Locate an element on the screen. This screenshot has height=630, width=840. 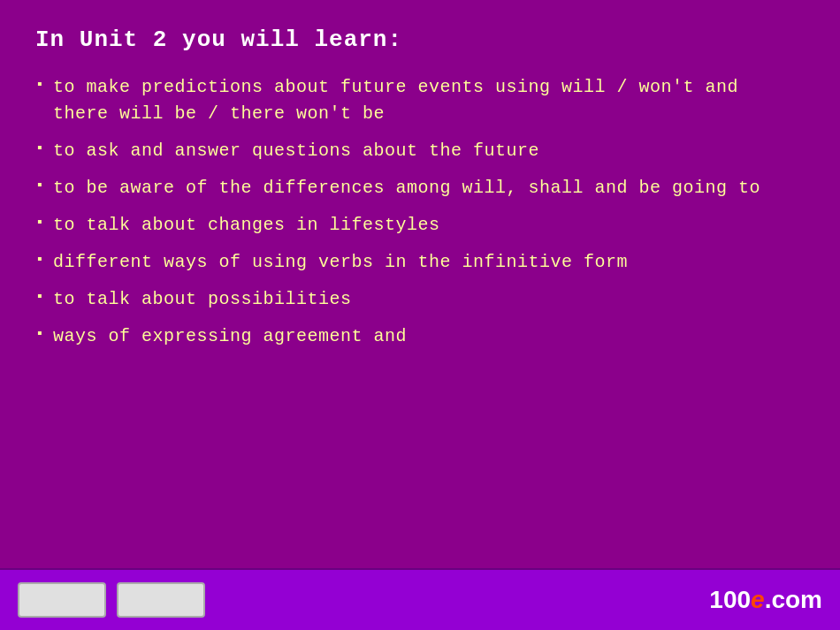
list-item: ways of expressing agreement and is located at coordinates (420, 337).